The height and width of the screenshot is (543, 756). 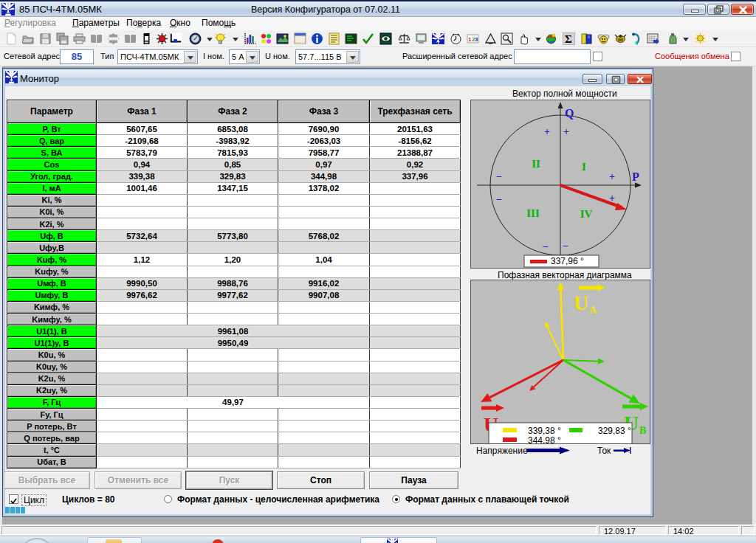 I want to click on svg-text: P, so click(x=636, y=177).